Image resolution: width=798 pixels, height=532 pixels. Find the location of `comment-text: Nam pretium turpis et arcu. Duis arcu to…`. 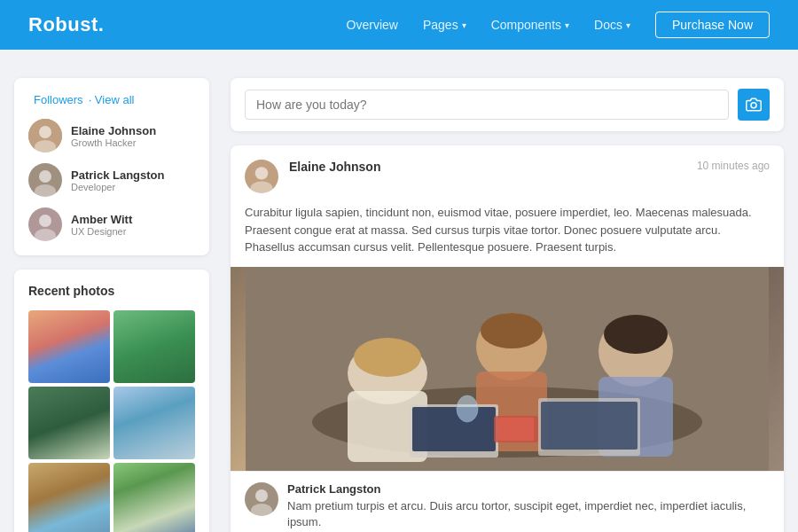

comment-text: Nam pretium turpis et arcu. Duis arcu to… is located at coordinates (528, 515).